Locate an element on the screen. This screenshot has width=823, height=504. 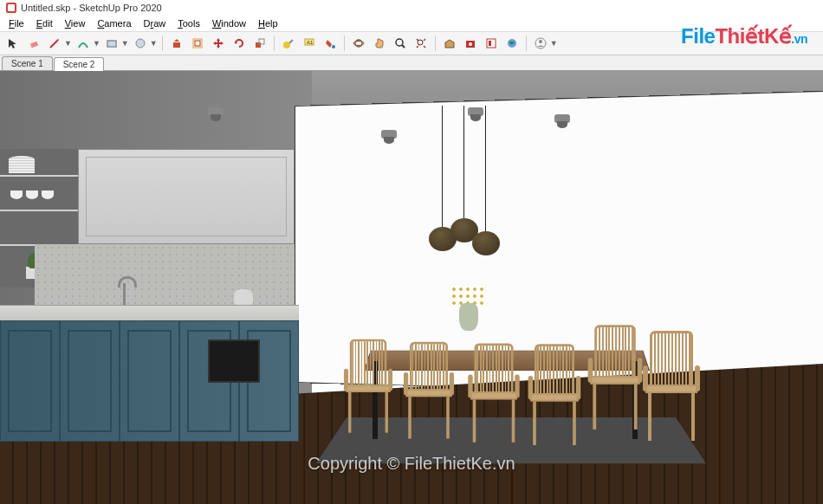
user-account is located at coordinates (541, 43).